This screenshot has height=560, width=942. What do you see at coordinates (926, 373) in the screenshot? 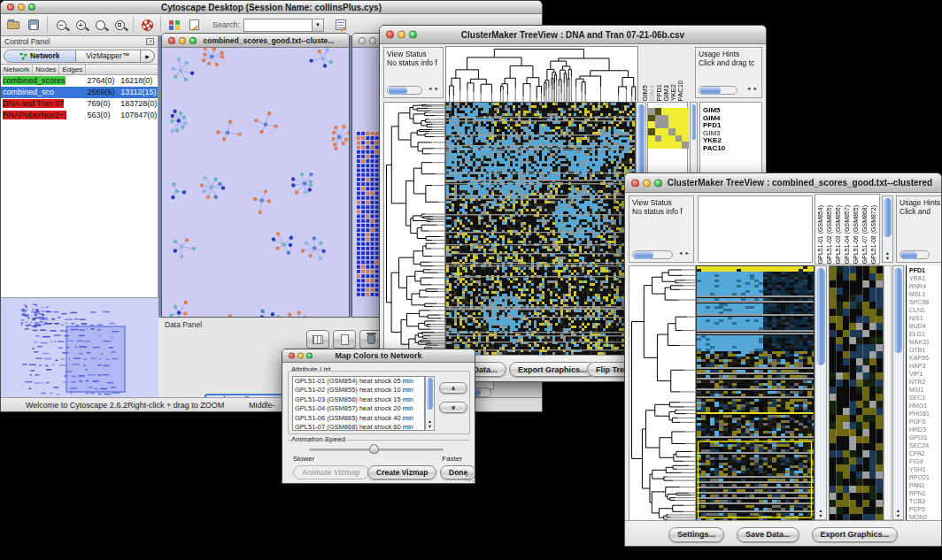
I see `gene-label: VIP1` at bounding box center [926, 373].